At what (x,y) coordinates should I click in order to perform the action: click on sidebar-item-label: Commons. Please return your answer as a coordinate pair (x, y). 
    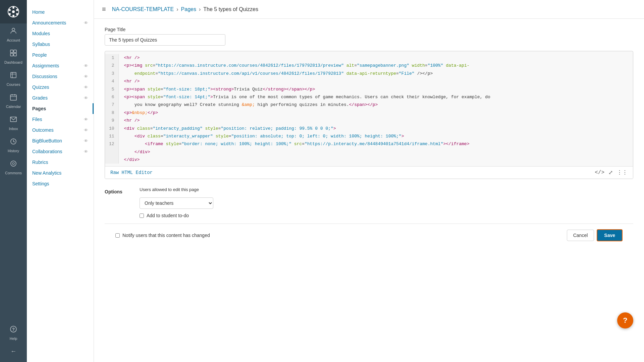
    Looking at the image, I should click on (13, 173).